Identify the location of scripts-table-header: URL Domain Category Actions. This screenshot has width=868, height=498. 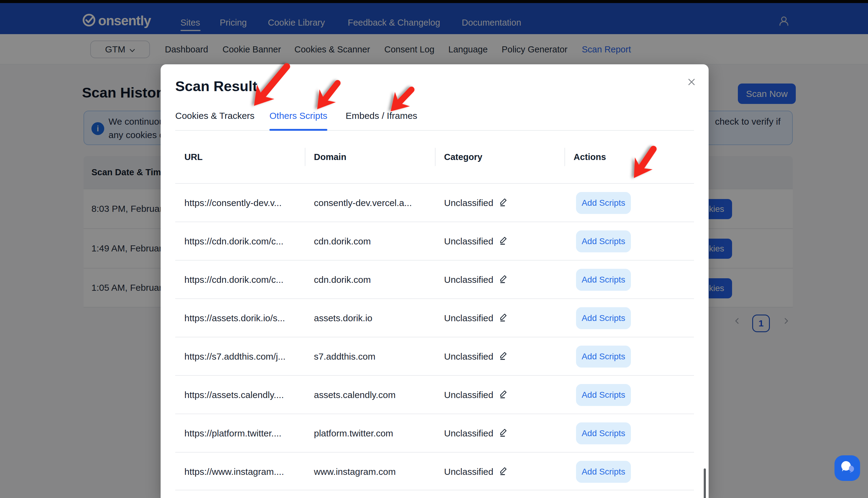
(434, 157).